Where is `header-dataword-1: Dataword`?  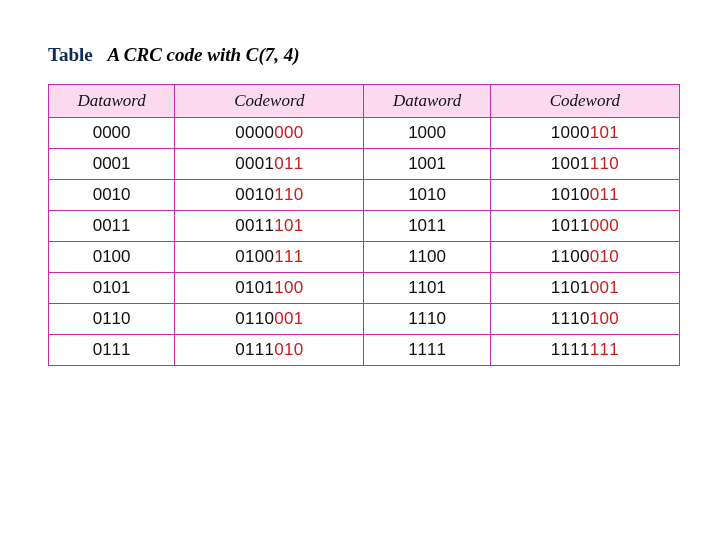
header-dataword-1: Dataword is located at coordinates (112, 102).